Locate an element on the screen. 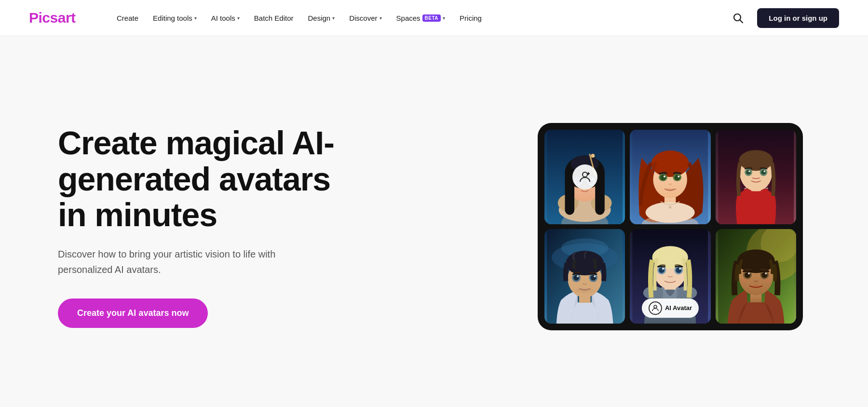  avatar-cell-red-dress is located at coordinates (756, 177).